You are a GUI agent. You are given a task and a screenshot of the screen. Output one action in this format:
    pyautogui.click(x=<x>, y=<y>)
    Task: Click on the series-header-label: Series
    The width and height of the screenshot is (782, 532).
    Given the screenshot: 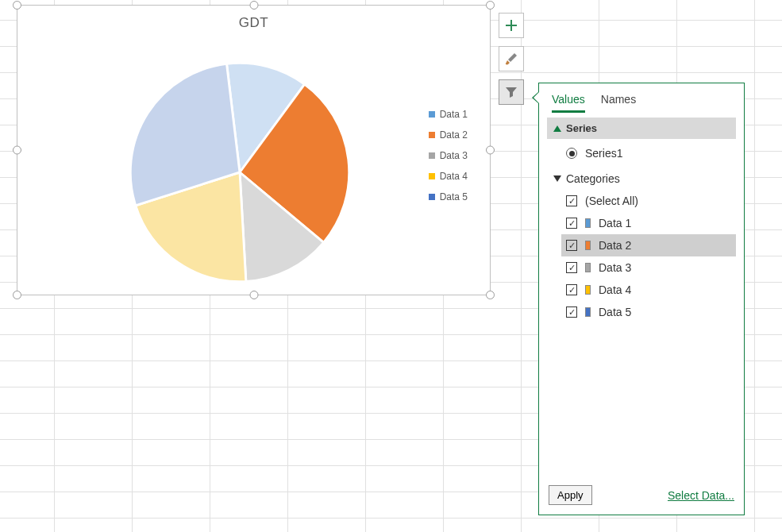 What is the action you would take?
    pyautogui.click(x=581, y=129)
    